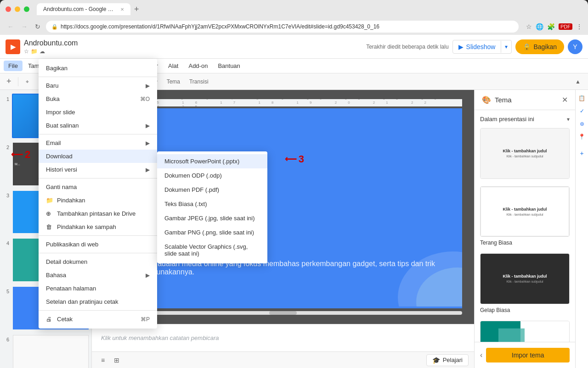  Describe the element at coordinates (582, 111) in the screenshot. I see `right-icon-2: ✓` at that location.